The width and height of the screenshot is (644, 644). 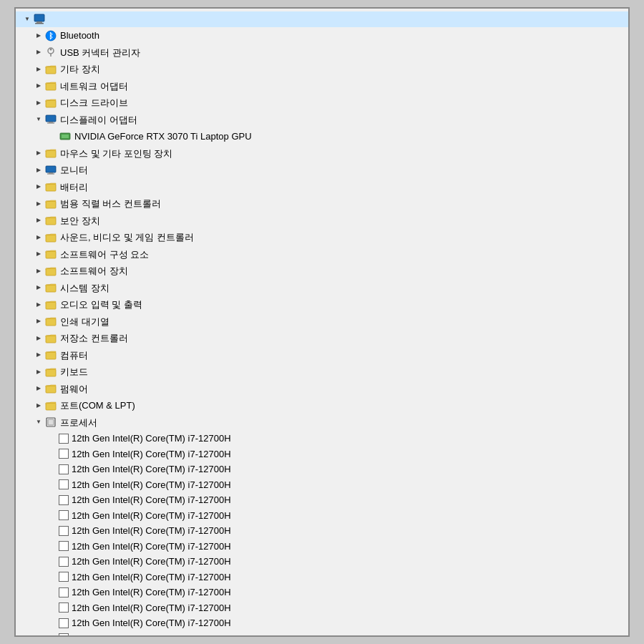 What do you see at coordinates (322, 238) in the screenshot?
I see `tree-item-sound-video: 사운드, 비디오 및 게임 컨트롤러` at bounding box center [322, 238].